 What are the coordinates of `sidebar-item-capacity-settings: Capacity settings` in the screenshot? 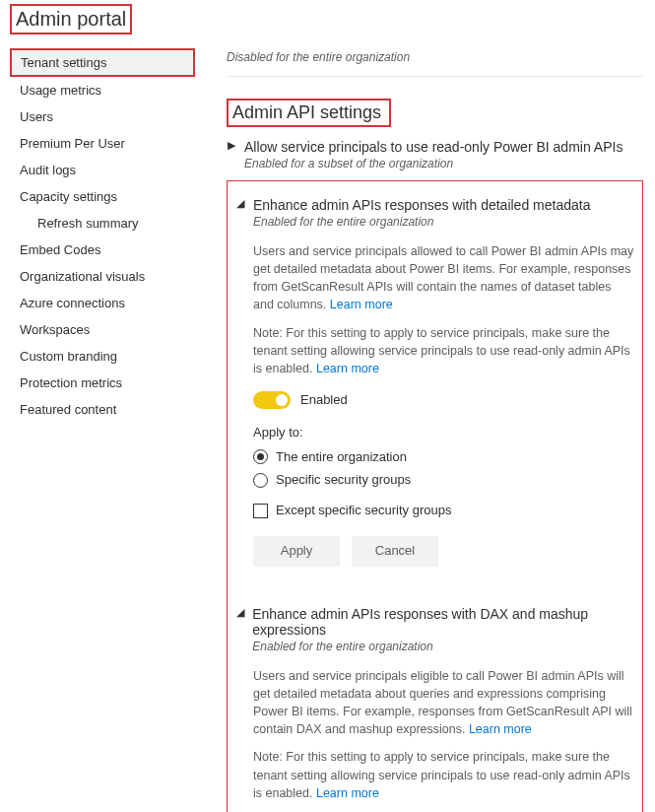 It's located at (102, 197).